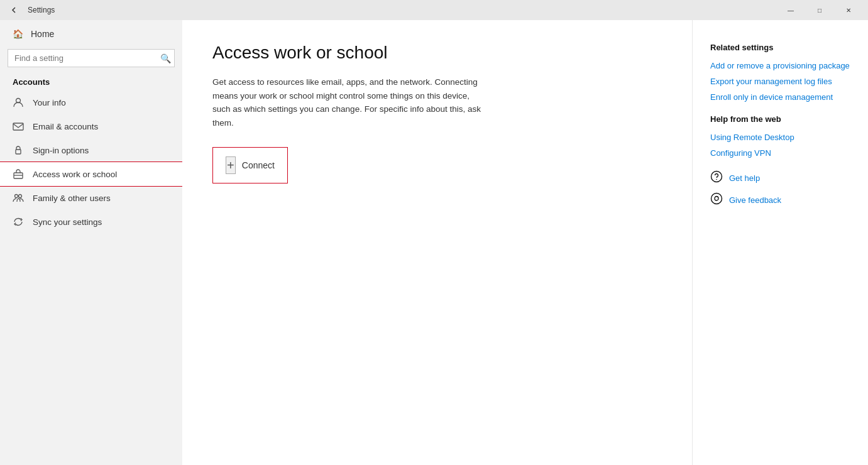  I want to click on family-users-label: Family & other users, so click(72, 199).